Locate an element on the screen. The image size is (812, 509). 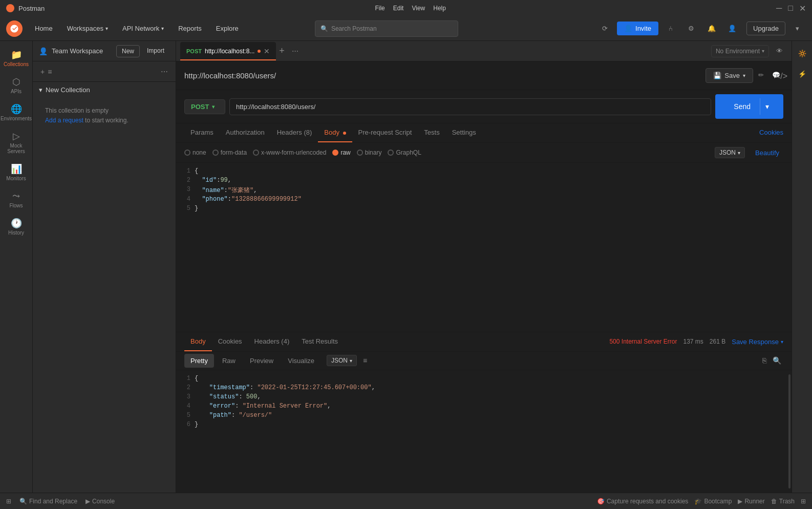
response-status: 500 Internal Server Error is located at coordinates (643, 342).